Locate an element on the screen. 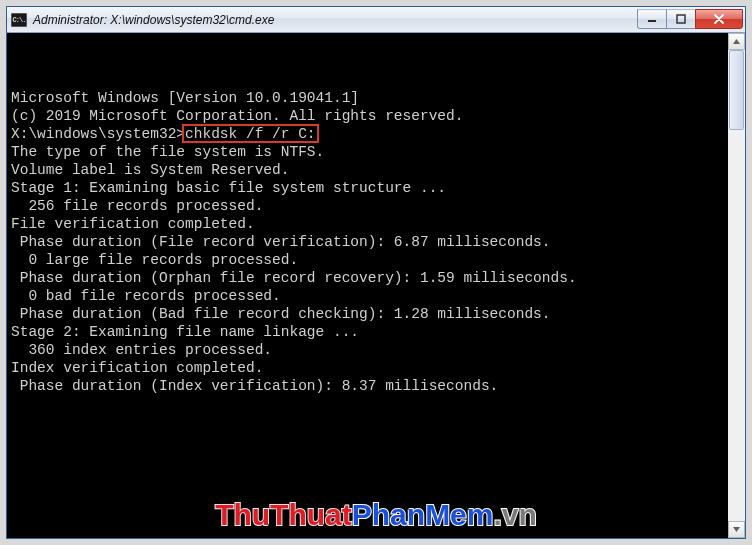 Image resolution: width=752 pixels, height=545 pixels. console-line: 360 index entries processed. is located at coordinates (368, 350).